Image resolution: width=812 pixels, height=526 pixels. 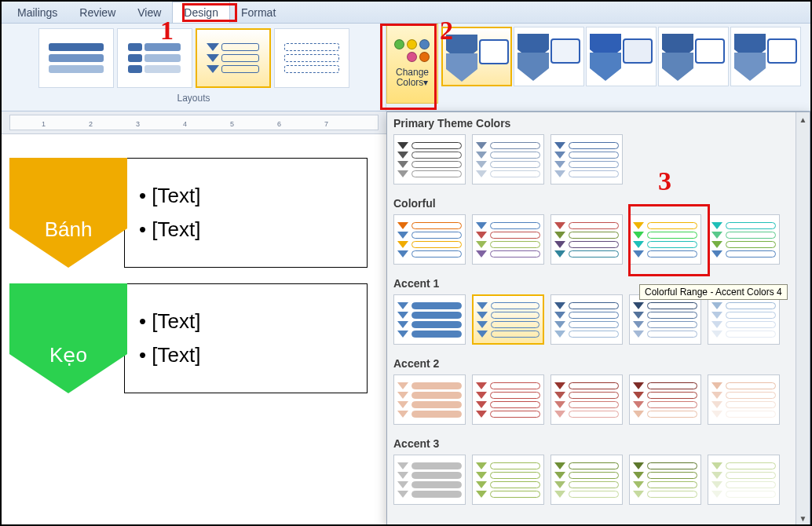 What do you see at coordinates (233, 58) in the screenshot?
I see `layout-item-3-selected` at bounding box center [233, 58].